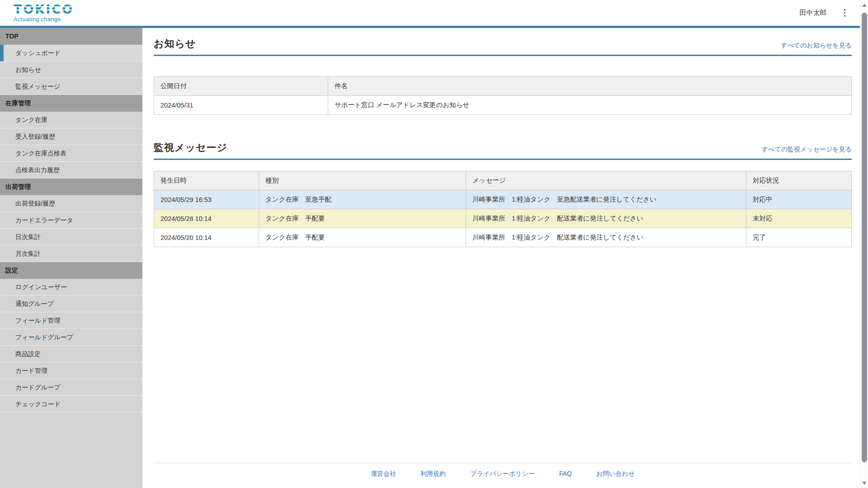 The height and width of the screenshot is (488, 868). I want to click on tokico-logo: TOKICO Actuating change, so click(43, 13).